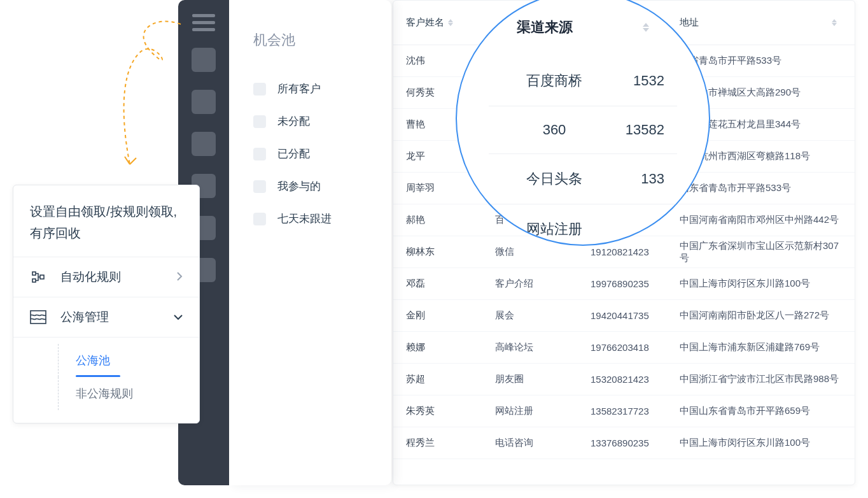  What do you see at coordinates (635, 411) in the screenshot?
I see `cell-phone: 13582317723` at bounding box center [635, 411].